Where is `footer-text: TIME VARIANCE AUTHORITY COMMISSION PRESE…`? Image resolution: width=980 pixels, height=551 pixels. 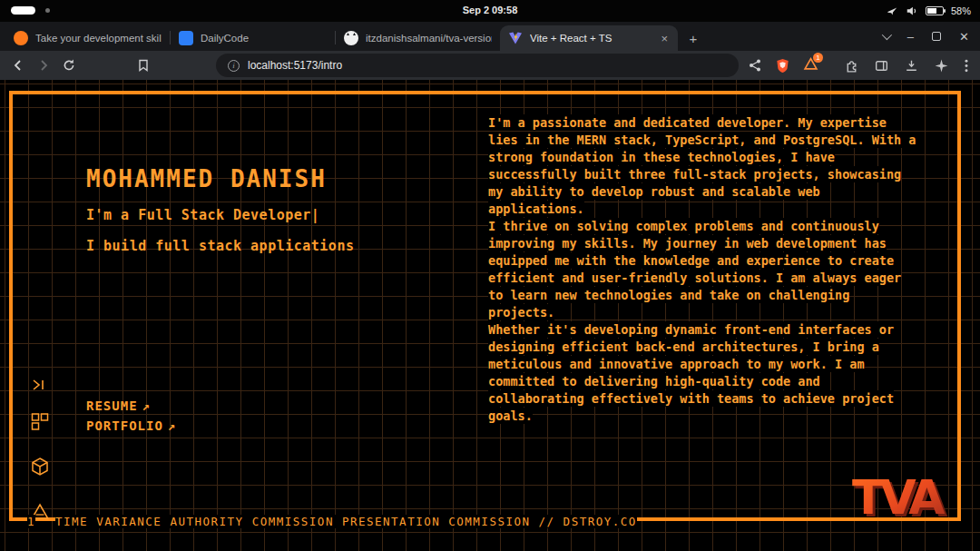
footer-text: TIME VARIANCE AUTHORITY COMMISSION PRESE… is located at coordinates (347, 521).